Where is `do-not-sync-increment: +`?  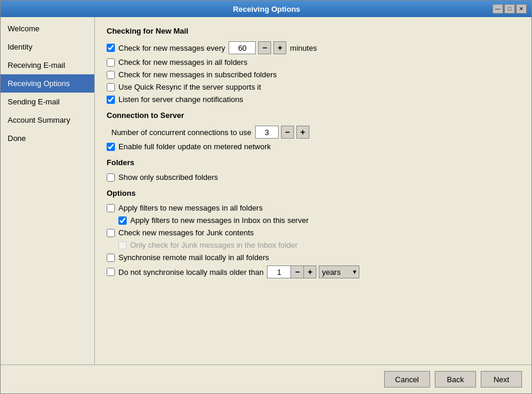
do-not-sync-increment: + is located at coordinates (310, 272).